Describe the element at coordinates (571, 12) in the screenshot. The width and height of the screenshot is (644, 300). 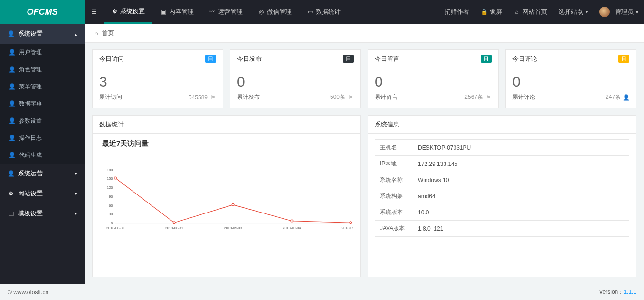
I see `site-select-label: 选择站点` at that location.